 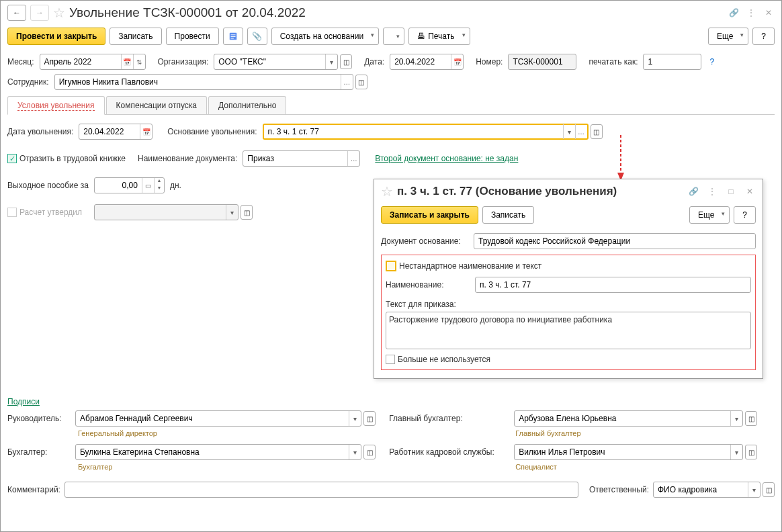 What do you see at coordinates (355, 452) in the screenshot?
I see `acc-dropdown-icon: ▾` at bounding box center [355, 452].